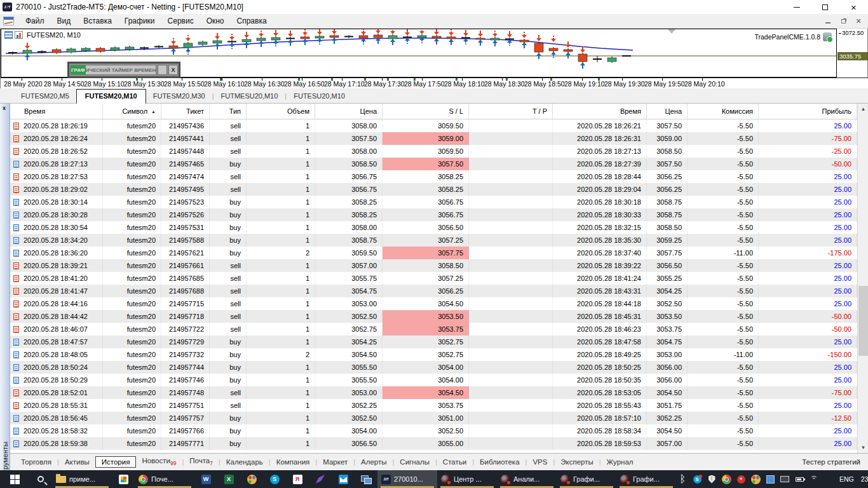  What do you see at coordinates (229, 479) in the screenshot?
I see `taskbar-item-excel: X` at bounding box center [229, 479].